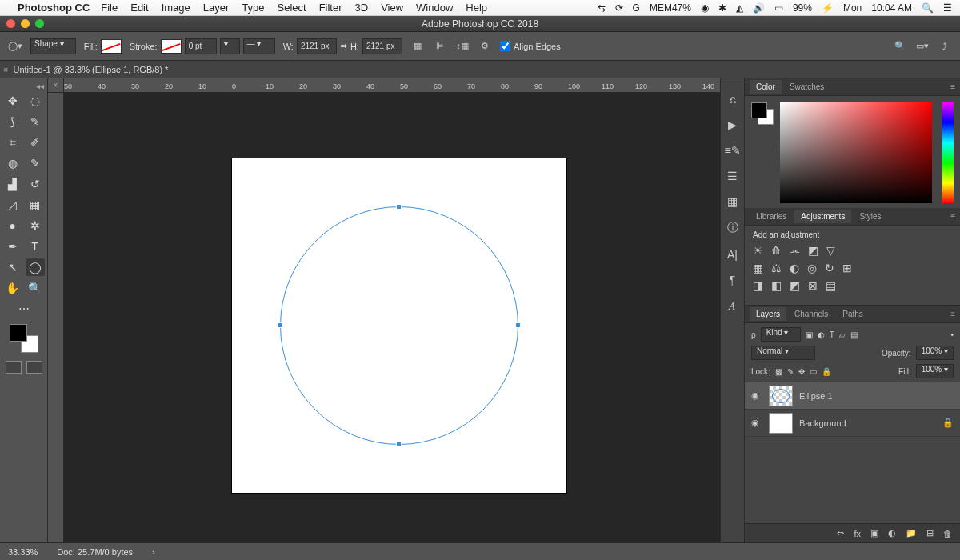 This screenshot has height=560, width=960. What do you see at coordinates (35, 184) in the screenshot?
I see `history-brush-tool: ↺` at bounding box center [35, 184].